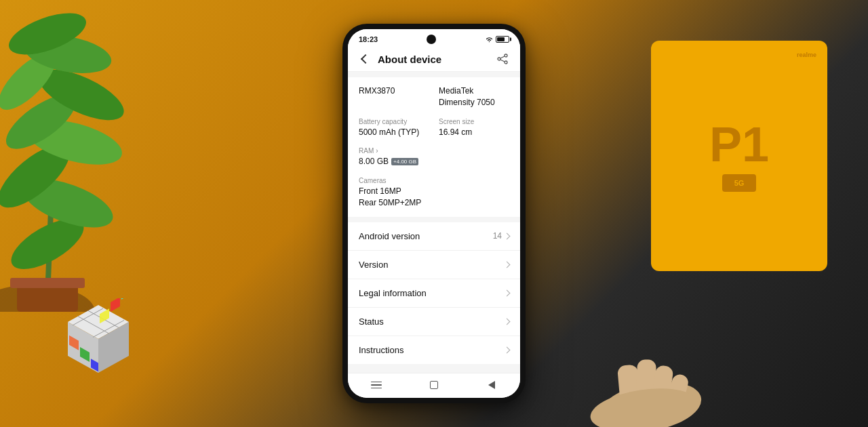  What do you see at coordinates (807, 55) in the screenshot?
I see `box-brand-label: realme` at bounding box center [807, 55].